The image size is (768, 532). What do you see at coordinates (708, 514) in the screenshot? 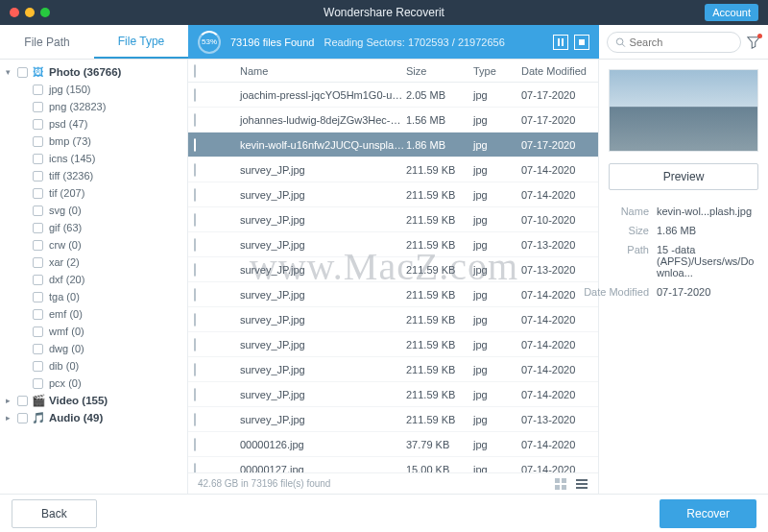
I see `recover-button: Recover` at bounding box center [708, 514].